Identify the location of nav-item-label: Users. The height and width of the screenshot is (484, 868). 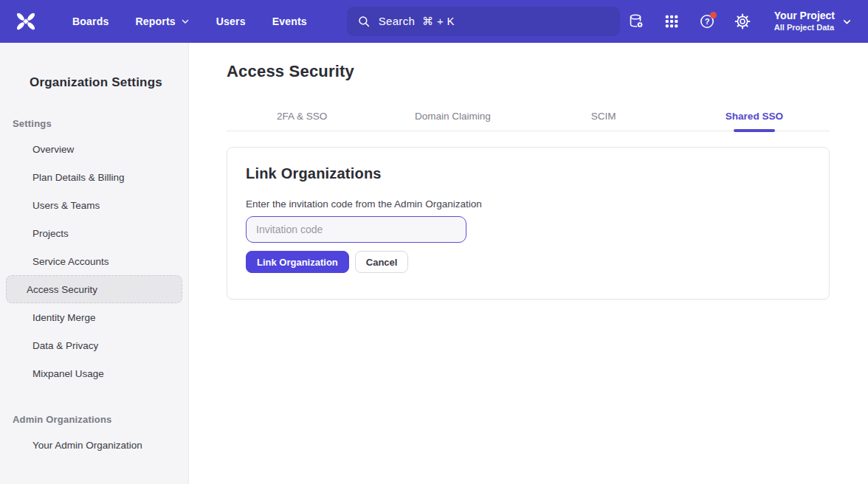
(231, 21).